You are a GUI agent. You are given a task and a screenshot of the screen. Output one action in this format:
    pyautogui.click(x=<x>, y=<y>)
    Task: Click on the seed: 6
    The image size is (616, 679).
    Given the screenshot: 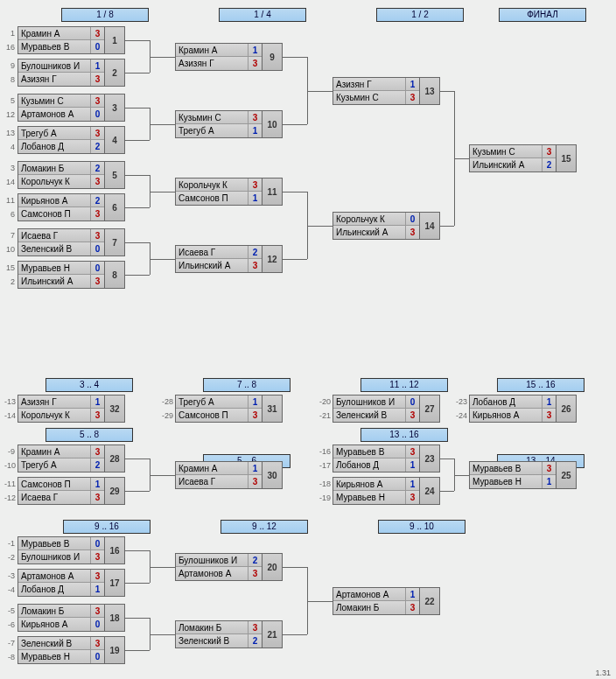 What is the action you would take?
    pyautogui.click(x=10, y=215)
    